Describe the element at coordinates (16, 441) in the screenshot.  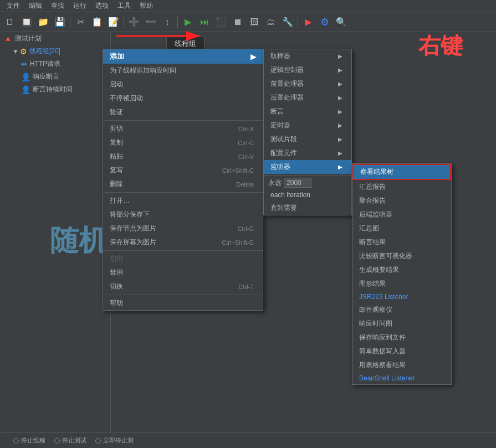
I see `radio-stop-thread` at that location.